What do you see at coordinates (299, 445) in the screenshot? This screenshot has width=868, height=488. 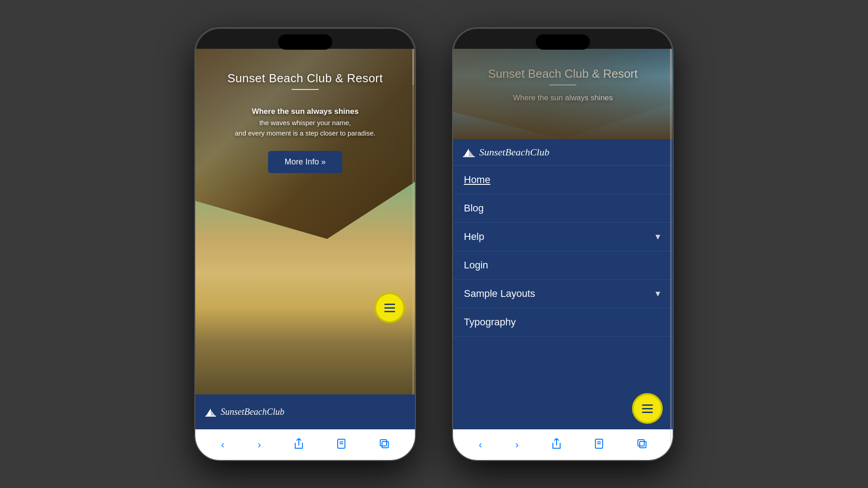 I see `share-button-left` at bounding box center [299, 445].